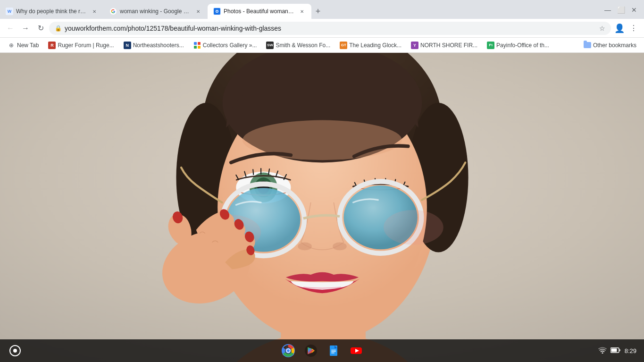  Describe the element at coordinates (11, 45) in the screenshot. I see `bookmark-favicon-new-tab: ⊕` at that location.